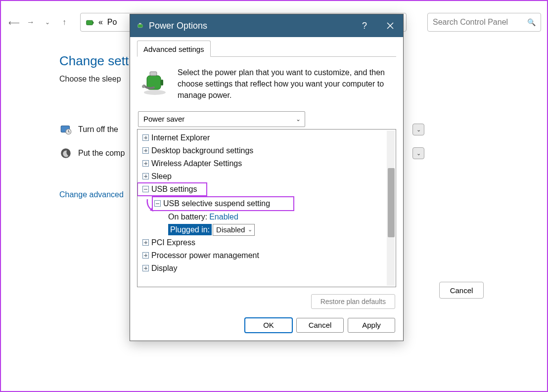 The image size is (548, 392). I want to click on nav-up-icon: ↑, so click(64, 22).